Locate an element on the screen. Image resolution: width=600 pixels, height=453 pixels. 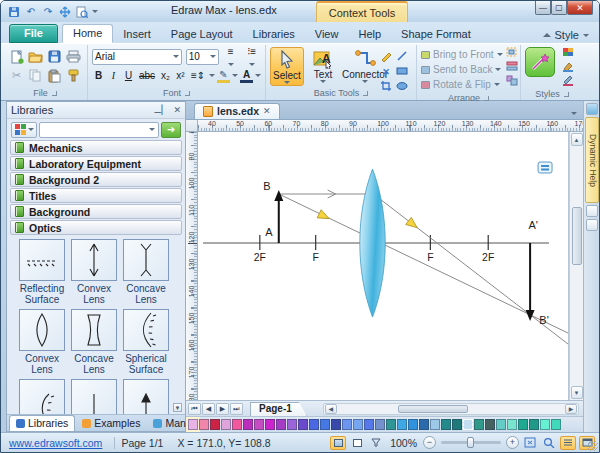
format-button-superscript: x² is located at coordinates (180, 76).